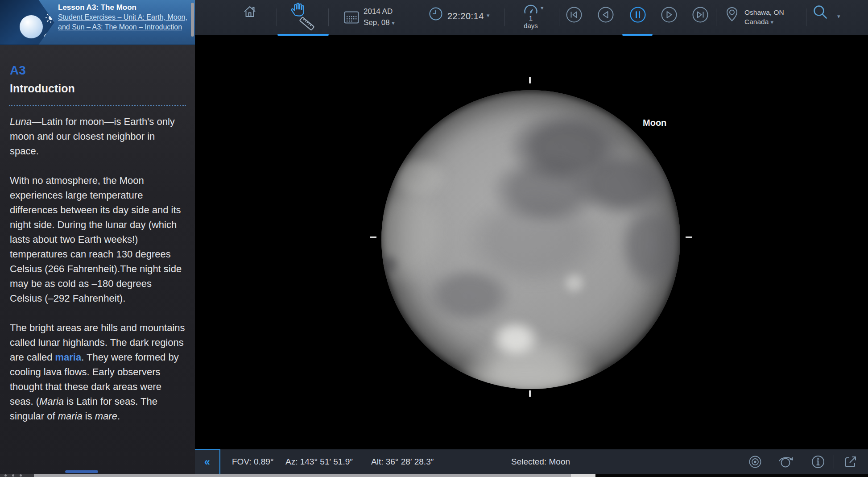  What do you see at coordinates (98, 372) in the screenshot?
I see `lesson-paragraph: The bright areas are hills and mountains…` at bounding box center [98, 372].